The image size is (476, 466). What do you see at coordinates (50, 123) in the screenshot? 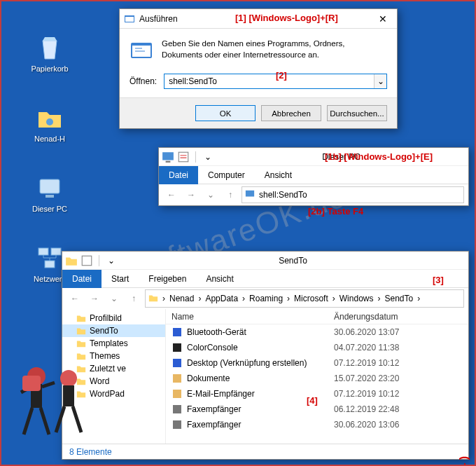
I see `desktop-icon-user-folder: Nenad-H` at bounding box center [50, 123].